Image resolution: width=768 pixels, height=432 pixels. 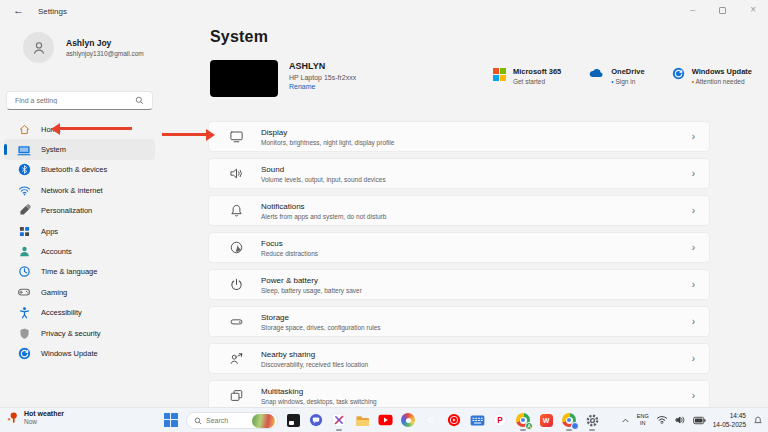 What do you see at coordinates (24, 313) in the screenshot?
I see `accessibility-icon` at bounding box center [24, 313].